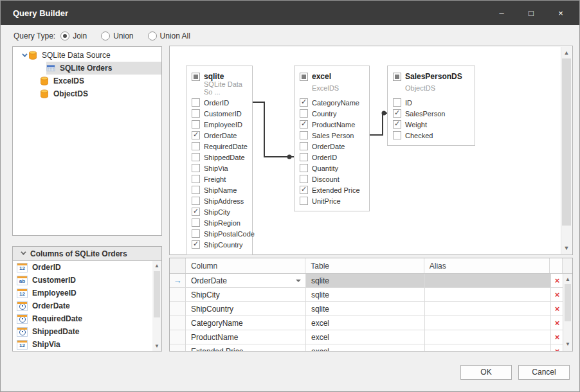 Image resolution: width=580 pixels, height=392 pixels. I want to click on radio-union-circle-icon, so click(105, 36).